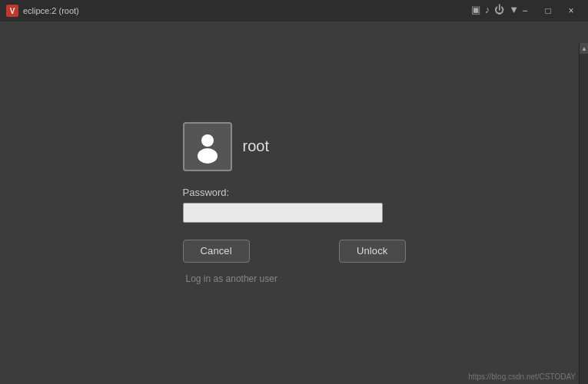 The image size is (588, 384). I want to click on titlebar: V eclipce:2 (root) ▣ ♪ ⏻ ▼ − □ ×, so click(294, 11).